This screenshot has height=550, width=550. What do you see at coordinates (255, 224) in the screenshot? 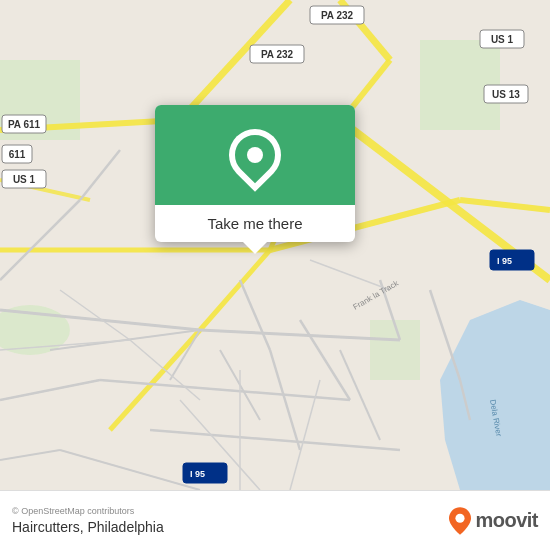
I see `take-me-there-button: Take me there` at bounding box center [255, 224].